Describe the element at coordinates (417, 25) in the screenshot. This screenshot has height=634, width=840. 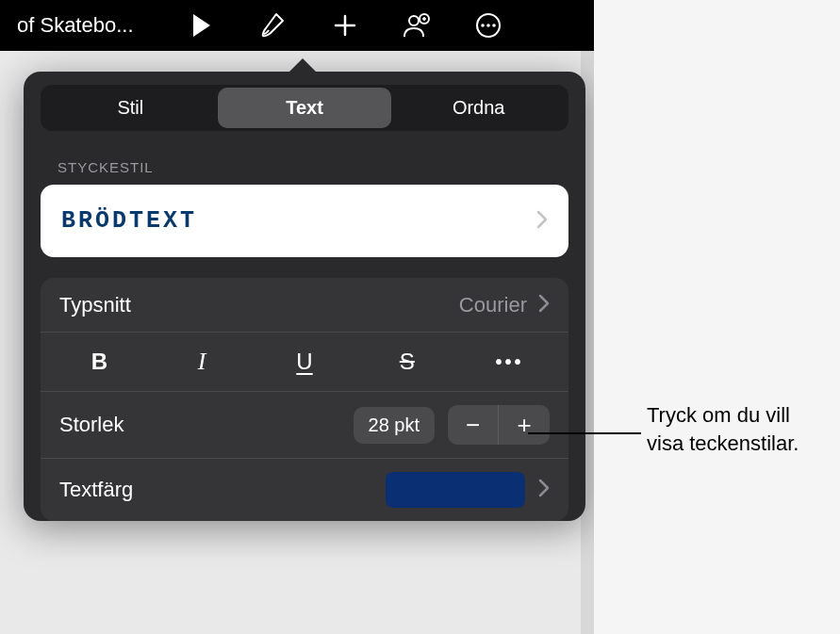
I see `person-add-icon` at that location.